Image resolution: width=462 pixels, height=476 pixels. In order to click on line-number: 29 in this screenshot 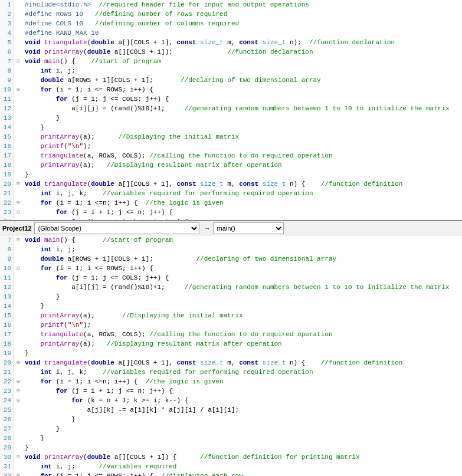, I will do `click(7, 448)`.